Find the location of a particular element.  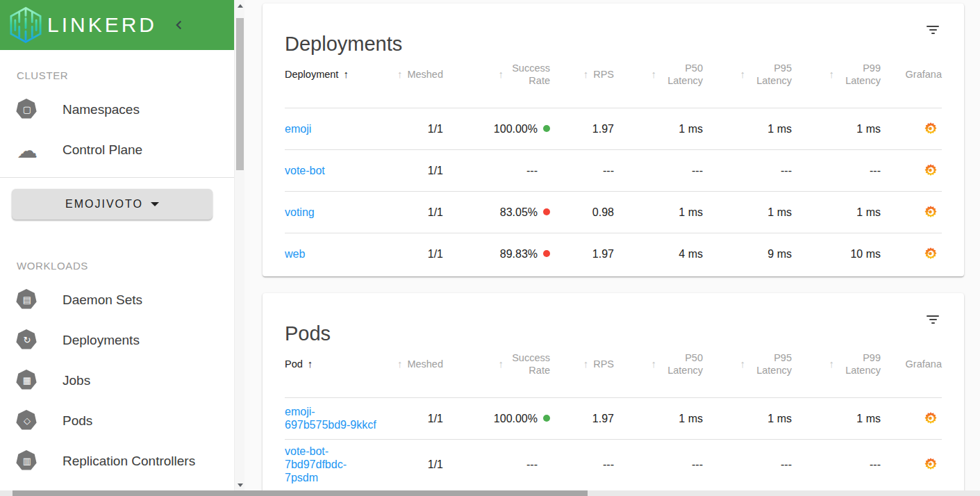

cell-p95: --- is located at coordinates (747, 464).